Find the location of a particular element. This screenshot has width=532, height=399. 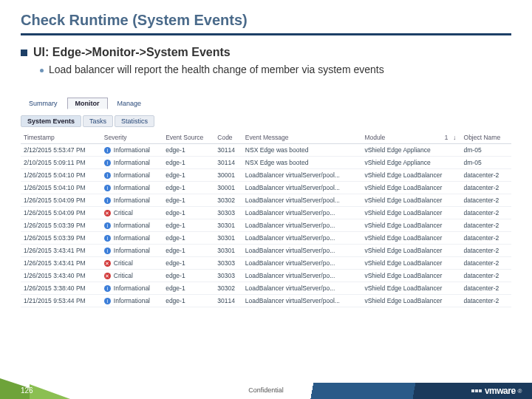

bullet-1-text: UI: Edge->Monitor->System Events is located at coordinates (132, 52).